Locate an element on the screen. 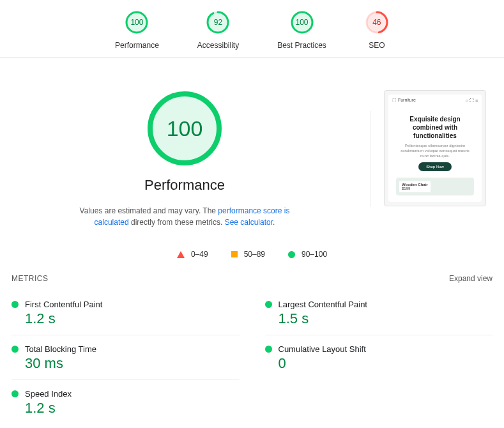 The width and height of the screenshot is (504, 428). metric-lcp: Largest Contentful Paint 1.5 s is located at coordinates (379, 313).